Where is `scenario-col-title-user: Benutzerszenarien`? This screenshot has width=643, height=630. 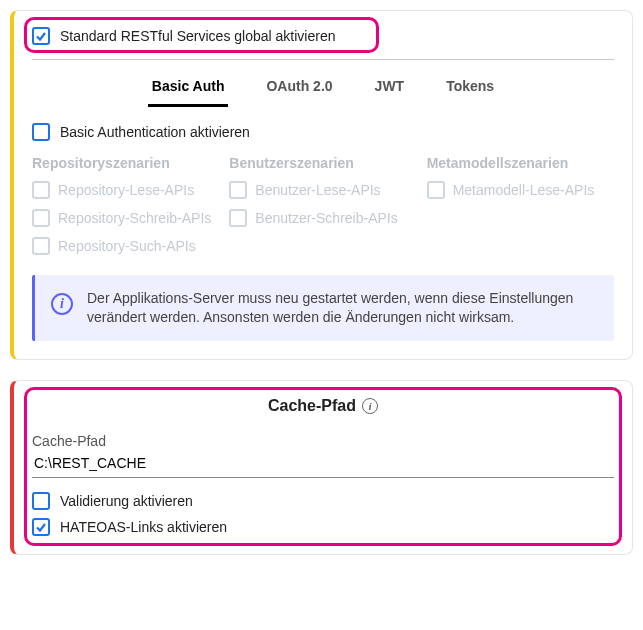
scenario-col-title-user: Benutzerszenarien is located at coordinates (322, 163).